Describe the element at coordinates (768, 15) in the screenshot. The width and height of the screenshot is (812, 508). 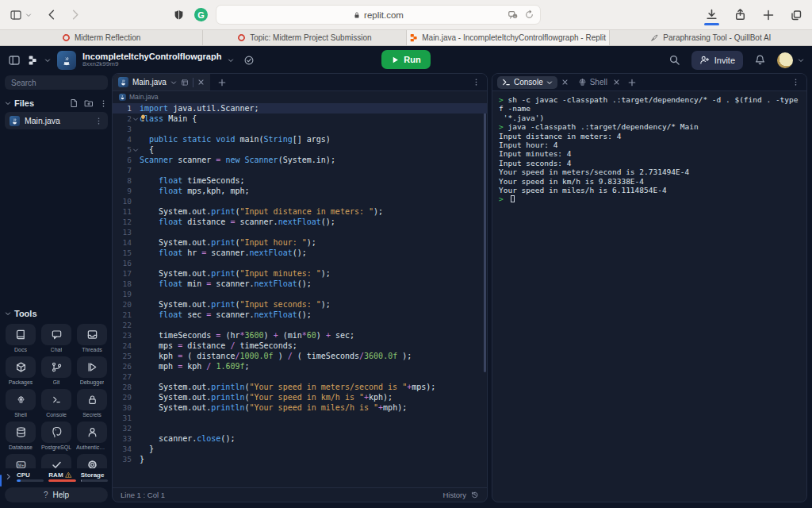
I see `new-tab-button` at that location.